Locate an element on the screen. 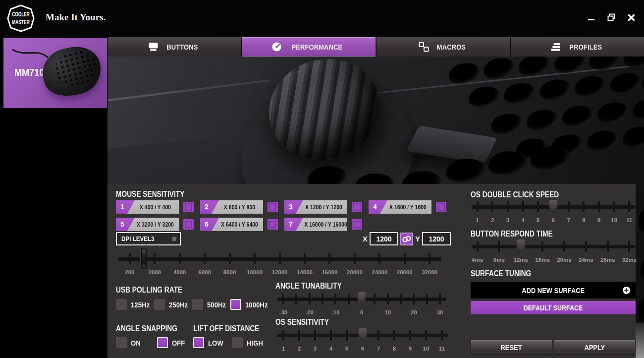  checkbox-125hz: 125Hz is located at coordinates (133, 304).